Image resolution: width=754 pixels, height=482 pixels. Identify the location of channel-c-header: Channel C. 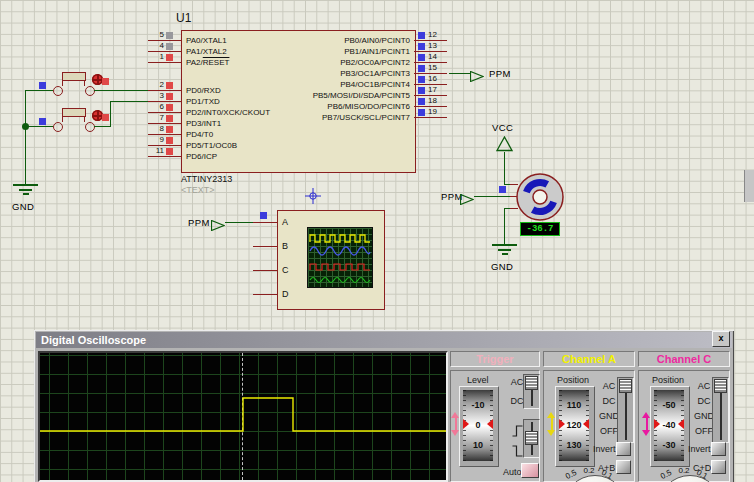
(684, 359).